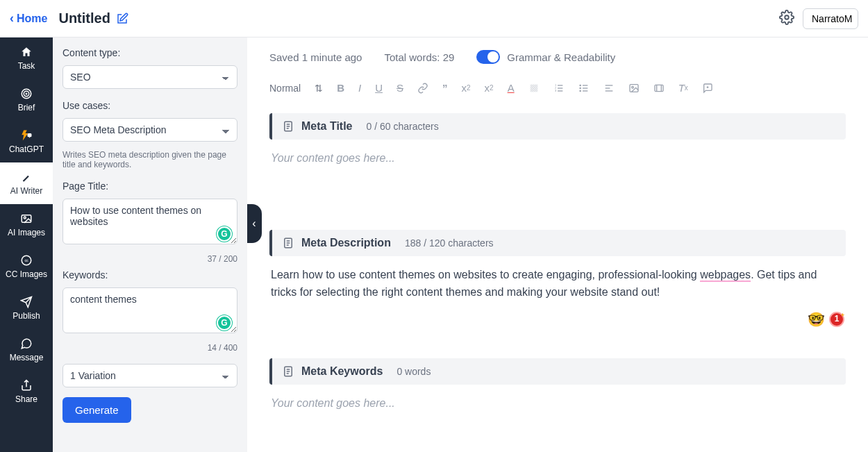 This screenshot has height=452, width=868. What do you see at coordinates (26, 350) in the screenshot?
I see `rail-message: Message` at bounding box center [26, 350].